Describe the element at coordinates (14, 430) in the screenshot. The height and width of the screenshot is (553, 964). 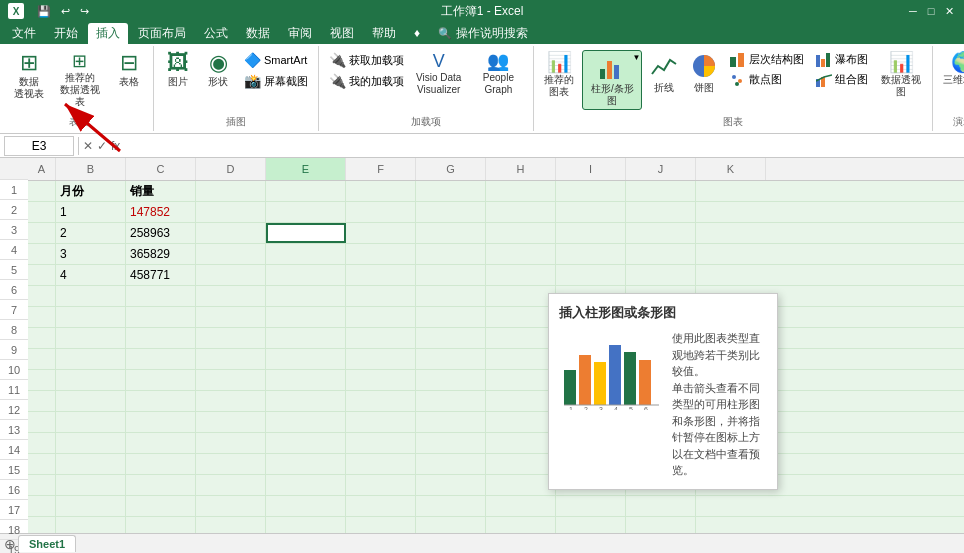
I see `row-13: 13` at that location.